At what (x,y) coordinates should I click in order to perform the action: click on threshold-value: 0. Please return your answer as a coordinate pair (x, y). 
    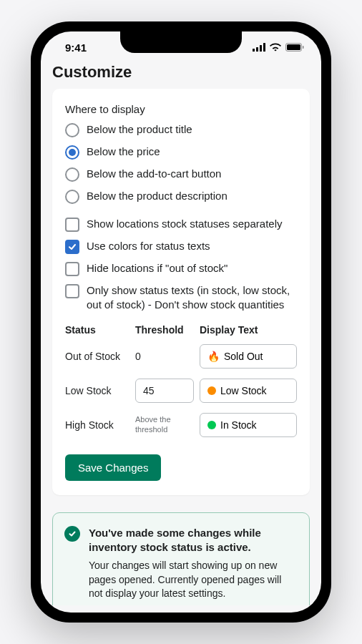
    Looking at the image, I should click on (165, 356).